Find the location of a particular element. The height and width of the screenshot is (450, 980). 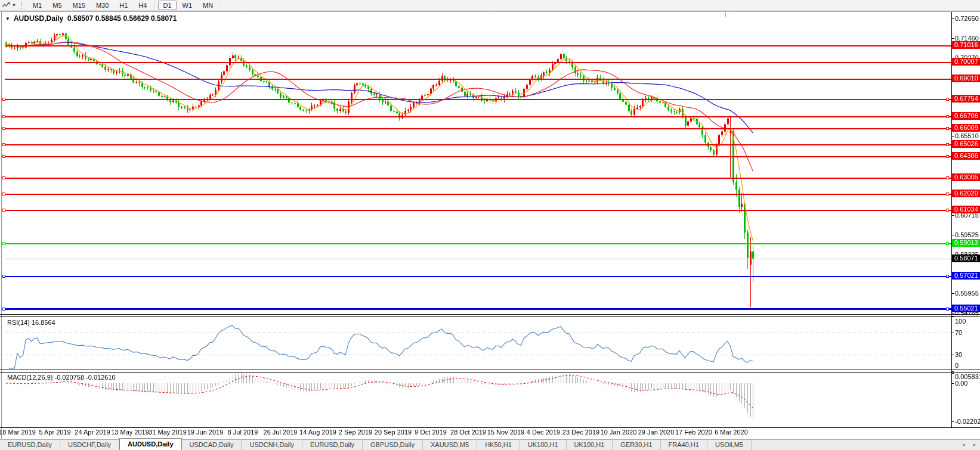

chart-tab-bar: EURUSD,DailyUSDCHF,DailyAUDUSD,DailyUSDC… is located at coordinates (490, 445).